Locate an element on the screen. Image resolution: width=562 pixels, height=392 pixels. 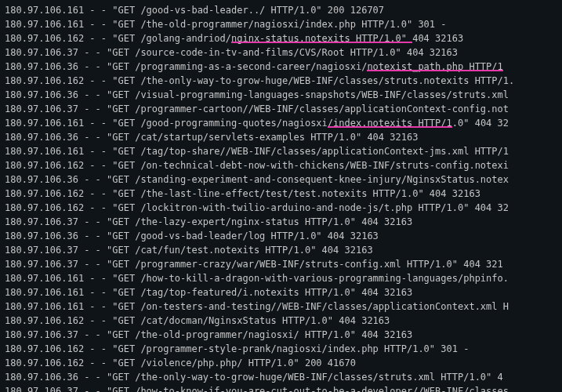
log-line-post: 404 32163 is located at coordinates (437, 38).